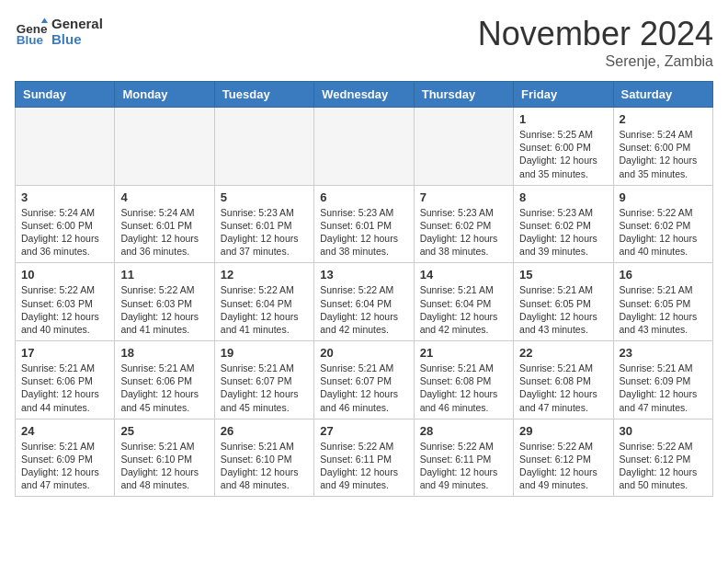  I want to click on weekday-header-wednesday: Wednesday, so click(364, 95).